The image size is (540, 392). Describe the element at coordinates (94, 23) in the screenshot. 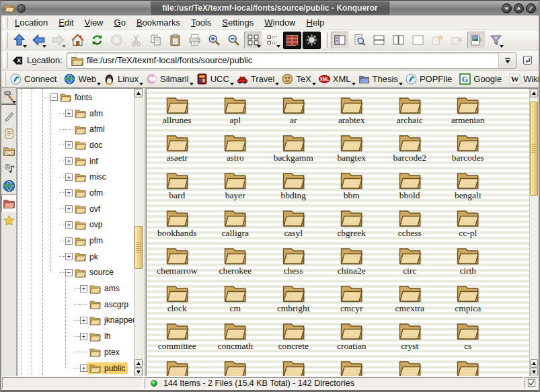

I see `menu-view: View` at that location.